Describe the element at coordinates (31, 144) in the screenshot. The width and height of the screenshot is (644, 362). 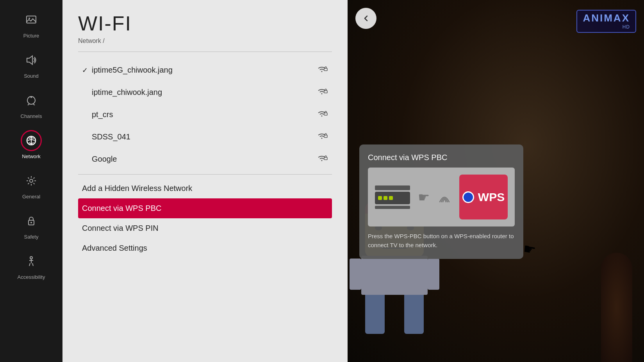
I see `sidebar-item-network: Network` at that location.